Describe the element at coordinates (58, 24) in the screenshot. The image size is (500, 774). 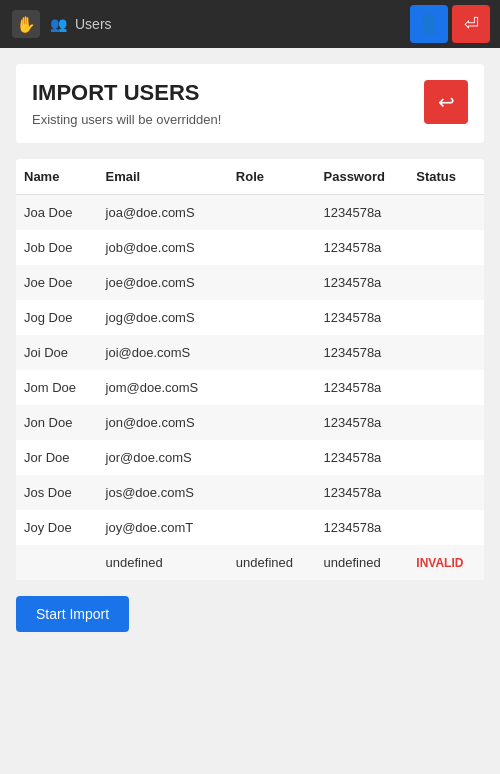
I see `users-icon` at that location.